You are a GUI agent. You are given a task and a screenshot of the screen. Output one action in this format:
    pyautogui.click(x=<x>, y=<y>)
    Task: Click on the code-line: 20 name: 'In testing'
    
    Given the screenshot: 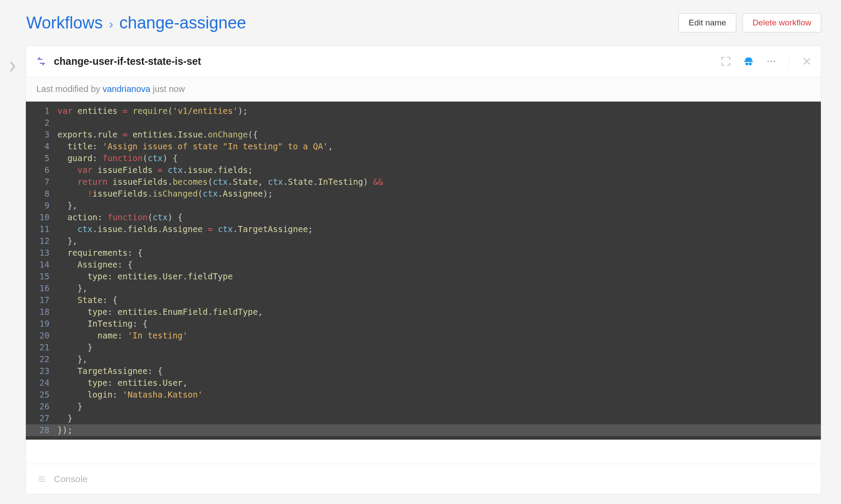 What is the action you would take?
    pyautogui.click(x=423, y=335)
    